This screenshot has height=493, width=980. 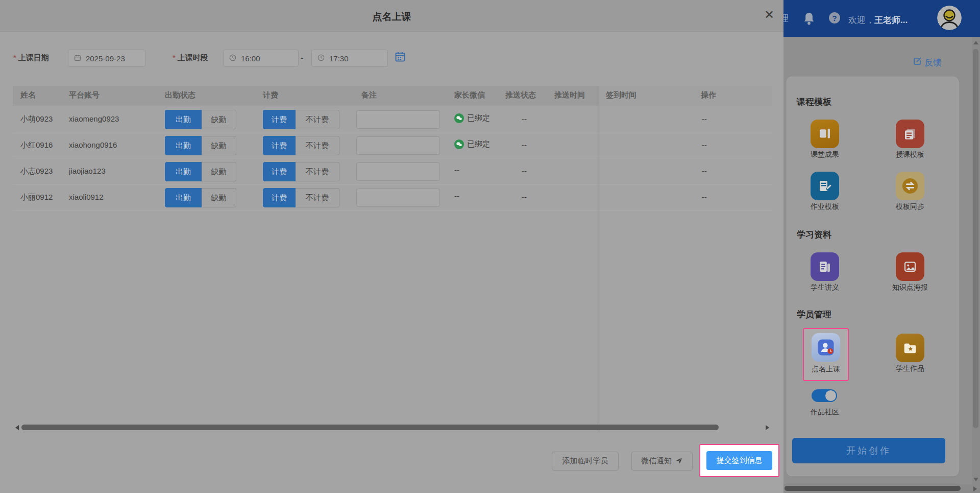 What do you see at coordinates (271, 95) in the screenshot?
I see `col-billing: 计费` at bounding box center [271, 95].